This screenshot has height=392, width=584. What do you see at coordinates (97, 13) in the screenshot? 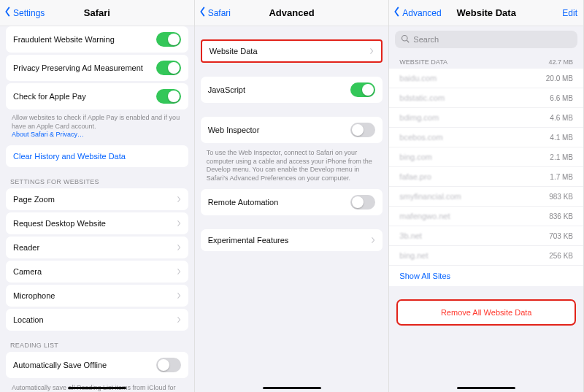
I see `page-title: Safari` at bounding box center [97, 13].